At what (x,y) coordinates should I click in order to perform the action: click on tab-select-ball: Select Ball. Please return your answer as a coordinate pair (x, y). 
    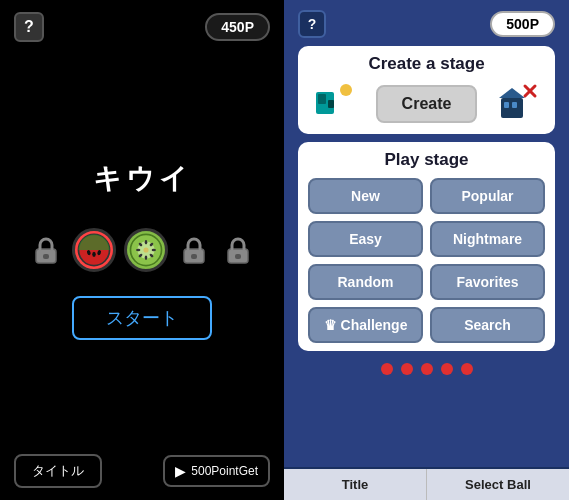
    Looking at the image, I should click on (498, 484).